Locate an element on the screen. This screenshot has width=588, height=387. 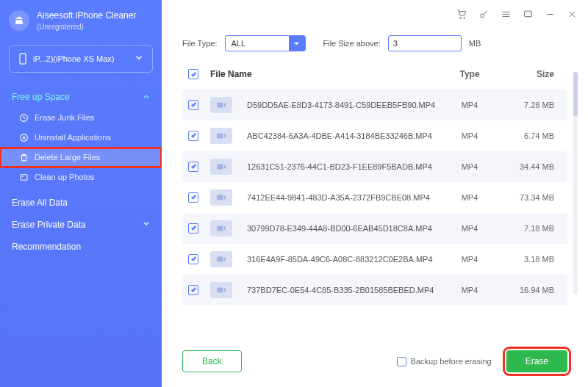
table-row: 30799D78-E349-44A8-BD00-6EAB45D18C8A.MP4… is located at coordinates (375, 228).